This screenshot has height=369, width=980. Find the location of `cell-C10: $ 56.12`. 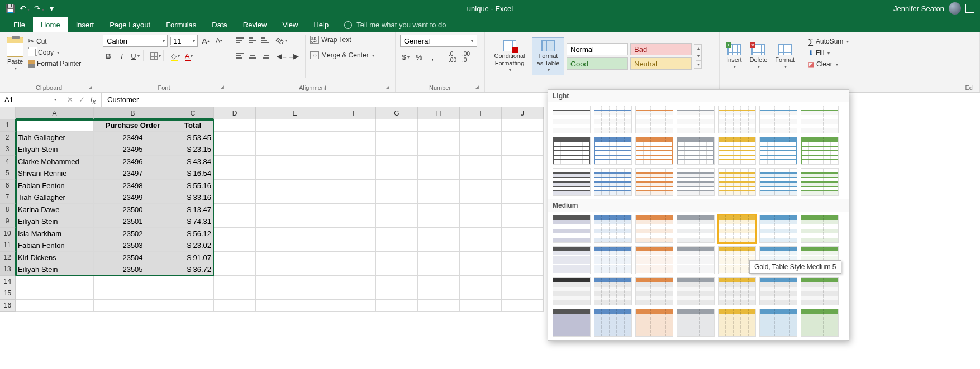

cell-C10: $ 56.12 is located at coordinates (193, 234).